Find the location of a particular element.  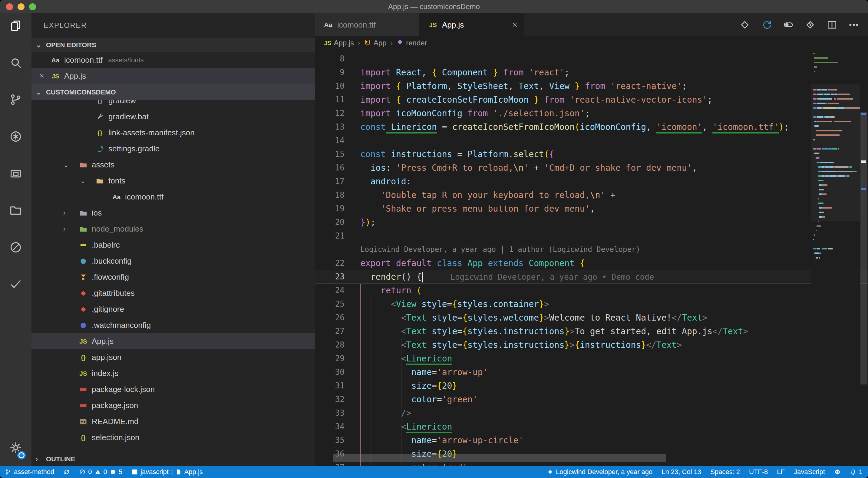

code-line: 35 name='arrow-up-circle' is located at coordinates (591, 440).